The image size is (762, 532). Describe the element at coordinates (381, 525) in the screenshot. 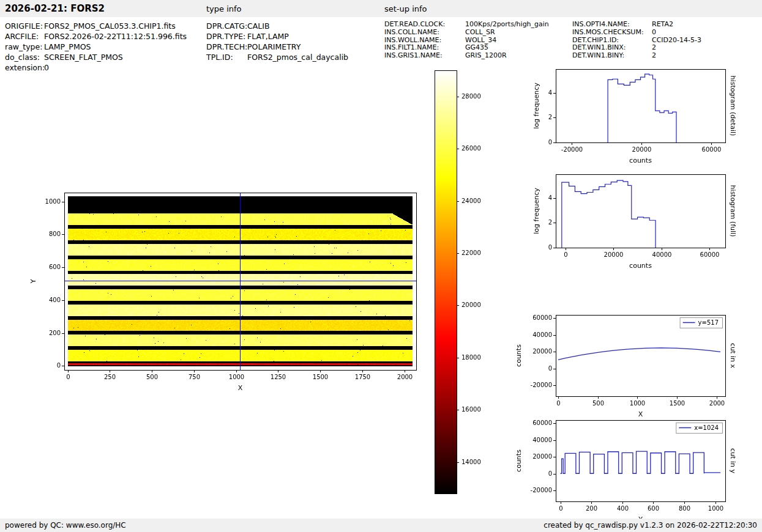

I see `footer-bar: powered by QC: www.eso.org/HC created by…` at that location.